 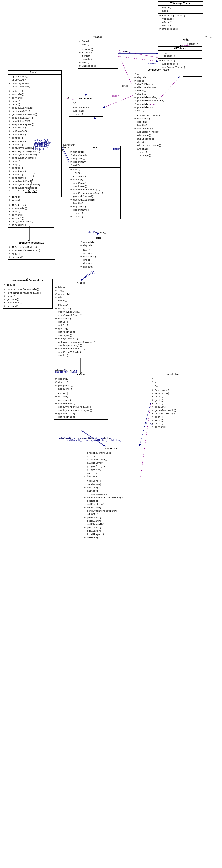 I want to click on Tracer-methods: + Tracer() + trace() + format() + level(…, so click(x=98, y=58).